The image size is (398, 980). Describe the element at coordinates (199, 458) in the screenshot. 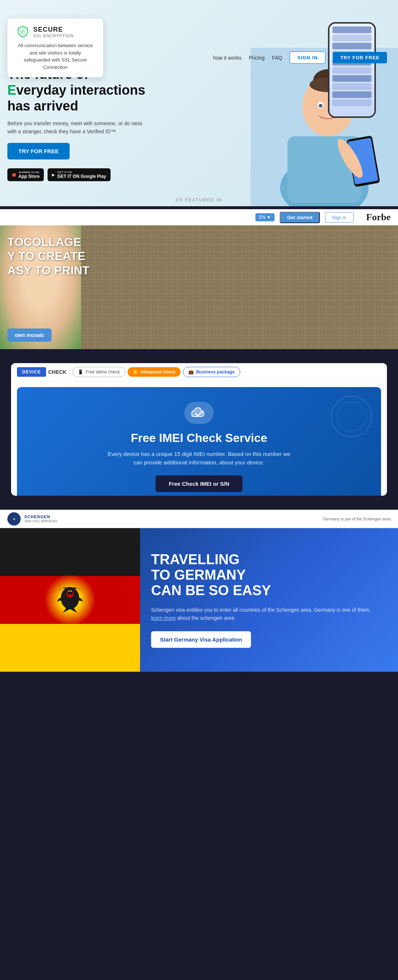

I see `imei-description: Every device has a unique 15 digit IMEI …` at that location.